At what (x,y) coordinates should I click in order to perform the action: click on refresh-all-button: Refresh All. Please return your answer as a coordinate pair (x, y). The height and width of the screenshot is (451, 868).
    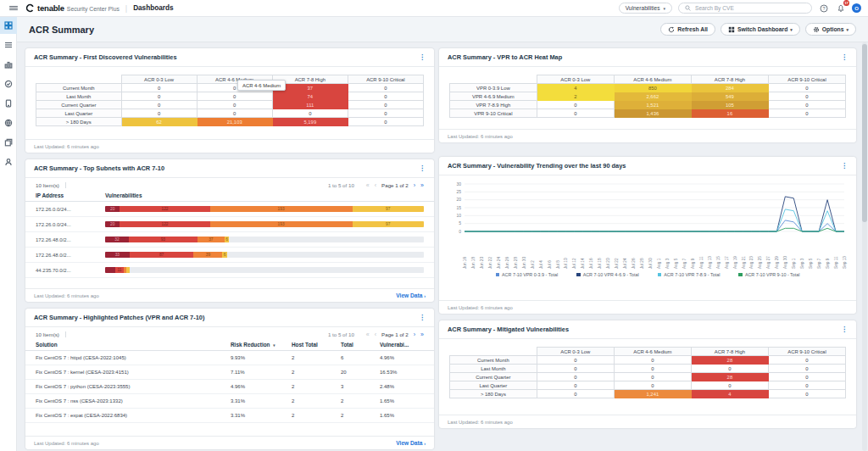
    Looking at the image, I should click on (688, 29).